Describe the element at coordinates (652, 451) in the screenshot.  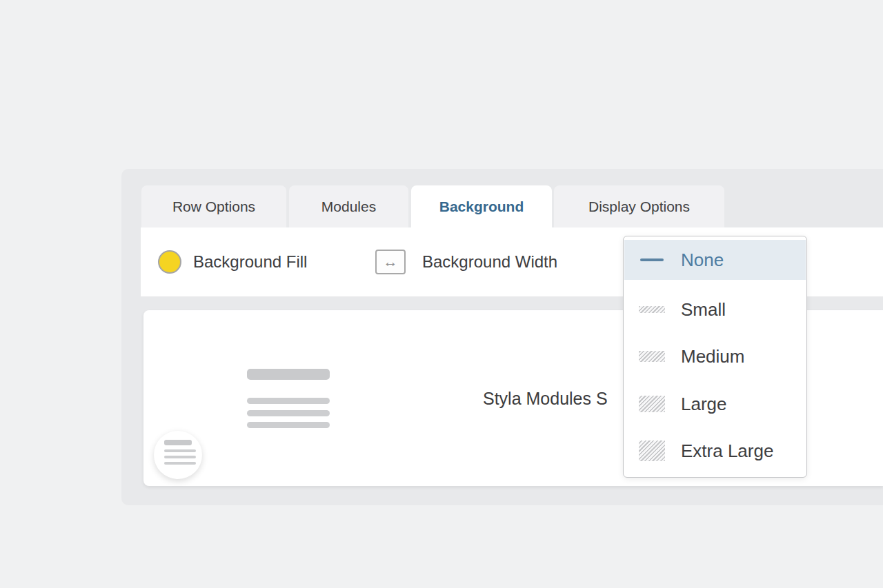
I see `hatch-swatch-xlarge-icon` at that location.